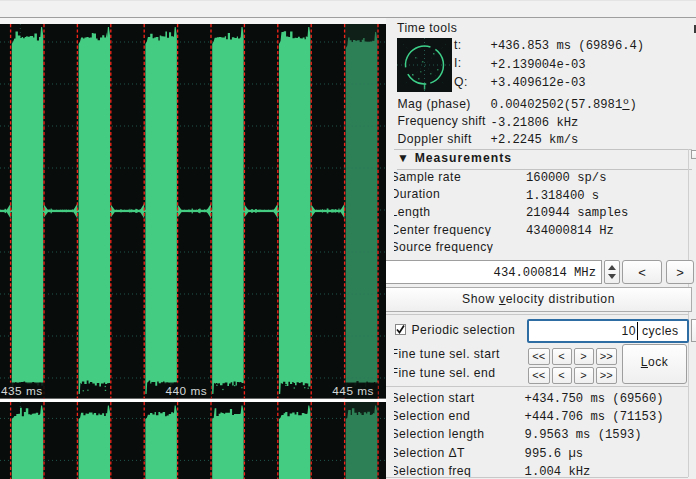 The height and width of the screenshot is (479, 696). What do you see at coordinates (22, 391) in the screenshot?
I see `svg-text: 435 ms` at bounding box center [22, 391].